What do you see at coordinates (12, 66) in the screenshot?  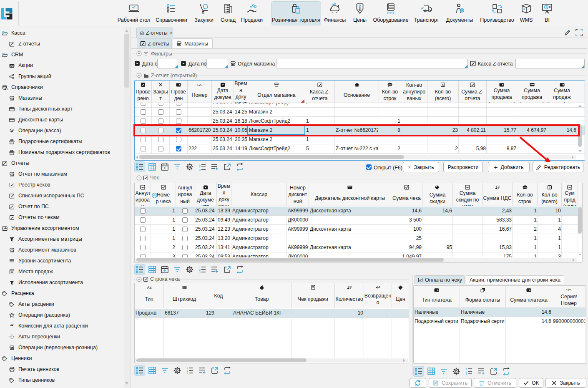 I see `svg-text: Ad` at bounding box center [12, 66].